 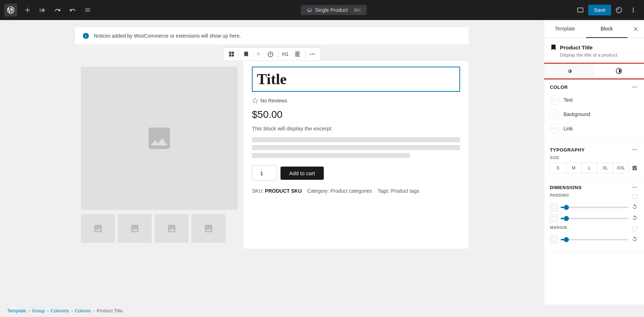 What do you see at coordinates (574, 168) in the screenshot?
I see `size-m-btn: M` at bounding box center [574, 168].